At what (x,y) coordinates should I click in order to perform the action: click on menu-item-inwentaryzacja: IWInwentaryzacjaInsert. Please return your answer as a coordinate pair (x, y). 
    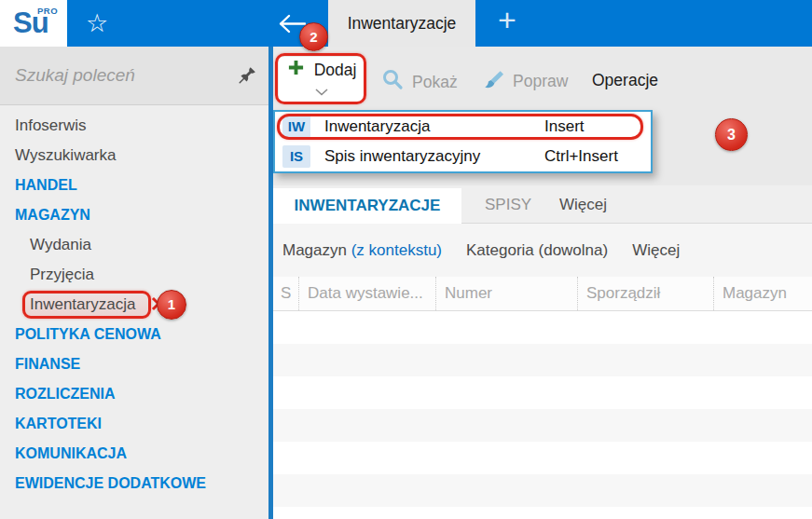
    Looking at the image, I should click on (462, 127).